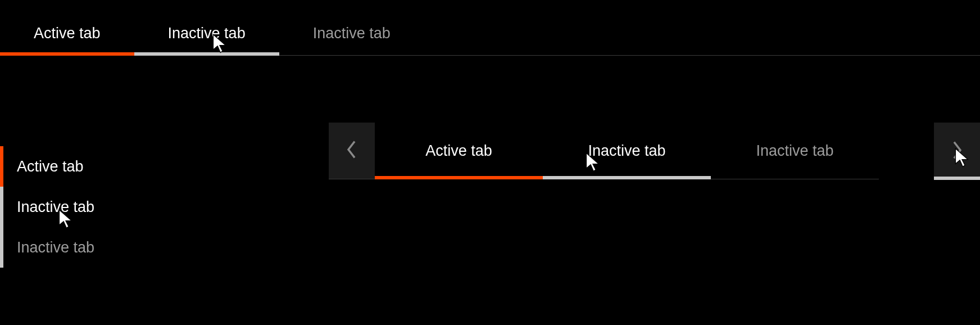 This screenshot has width=980, height=325. Describe the element at coordinates (352, 33) in the screenshot. I see `tab-inactive: Inactive tab` at that location.